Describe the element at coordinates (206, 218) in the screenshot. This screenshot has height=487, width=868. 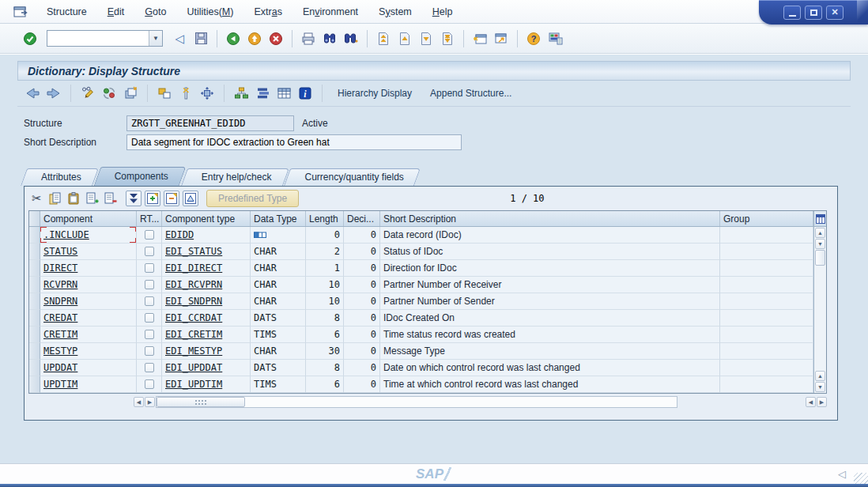
I see `column-header-component-type: Component type` at that location.